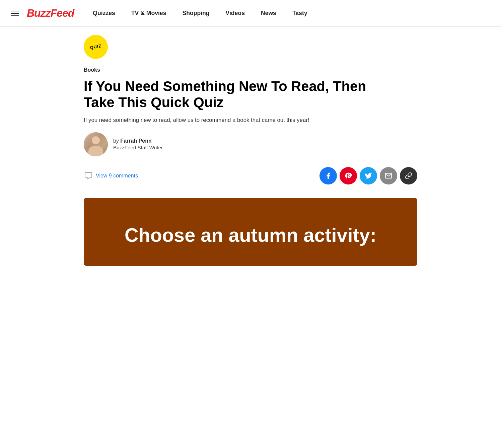 Image resolution: width=501 pixels, height=448 pixels. I want to click on share-email-button, so click(388, 176).